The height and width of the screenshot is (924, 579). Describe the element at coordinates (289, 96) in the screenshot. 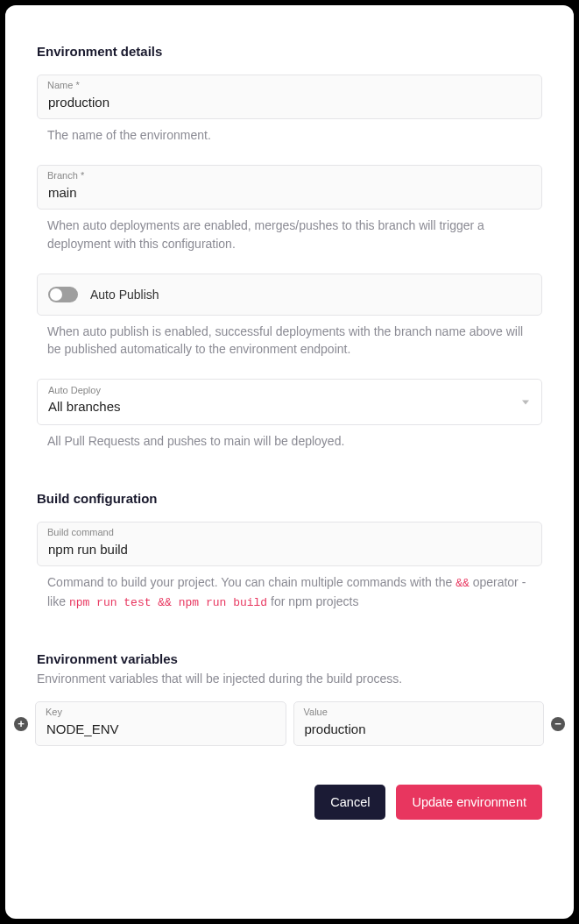

I see `name-field-wrapper: Name *` at that location.